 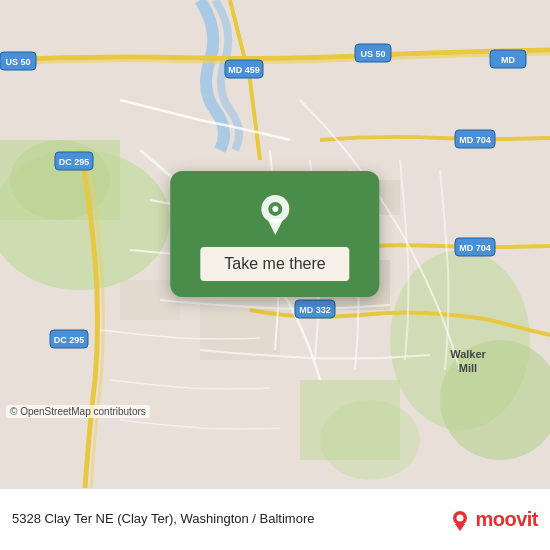 What do you see at coordinates (468, 368) in the screenshot?
I see `svg-text: Mill` at bounding box center [468, 368].